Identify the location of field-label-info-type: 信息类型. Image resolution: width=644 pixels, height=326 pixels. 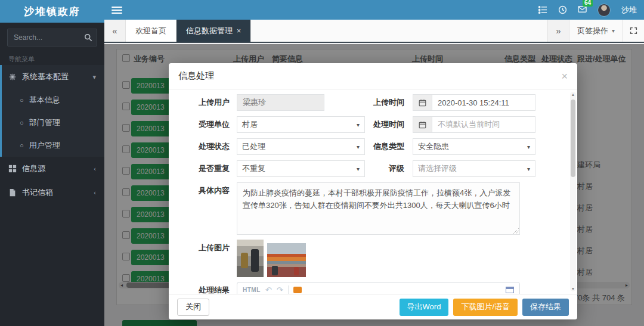
(389, 147).